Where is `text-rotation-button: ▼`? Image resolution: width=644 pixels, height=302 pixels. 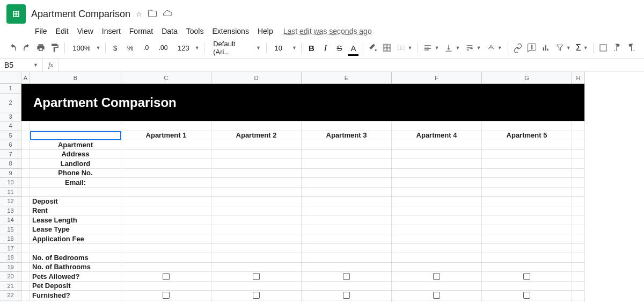
text-rotation-button: ▼ is located at coordinates (495, 48).